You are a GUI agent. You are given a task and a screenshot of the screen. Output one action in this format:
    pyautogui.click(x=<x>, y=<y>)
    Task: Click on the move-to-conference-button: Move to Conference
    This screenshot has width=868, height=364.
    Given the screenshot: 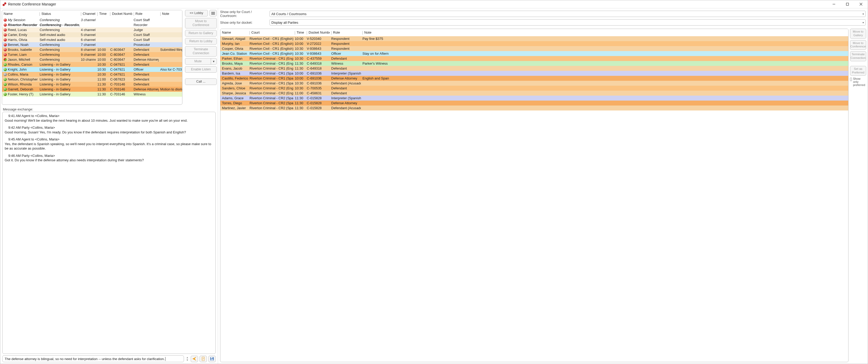 What is the action you would take?
    pyautogui.click(x=201, y=23)
    